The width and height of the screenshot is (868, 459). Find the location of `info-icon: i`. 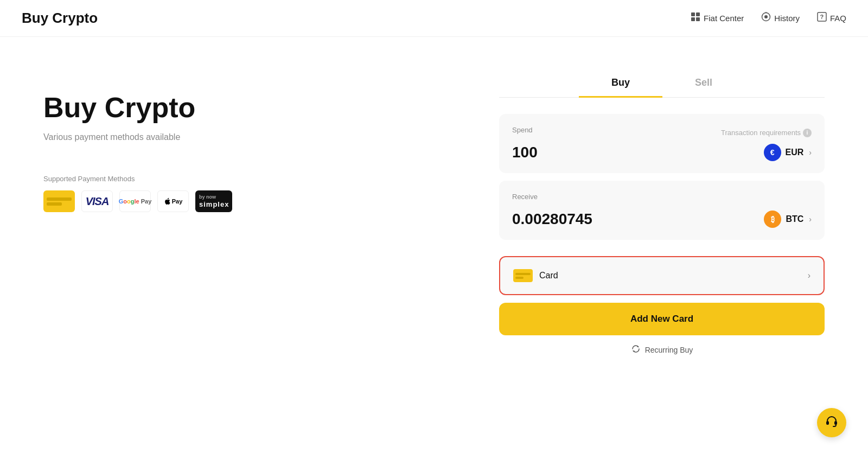

info-icon: i is located at coordinates (807, 133).